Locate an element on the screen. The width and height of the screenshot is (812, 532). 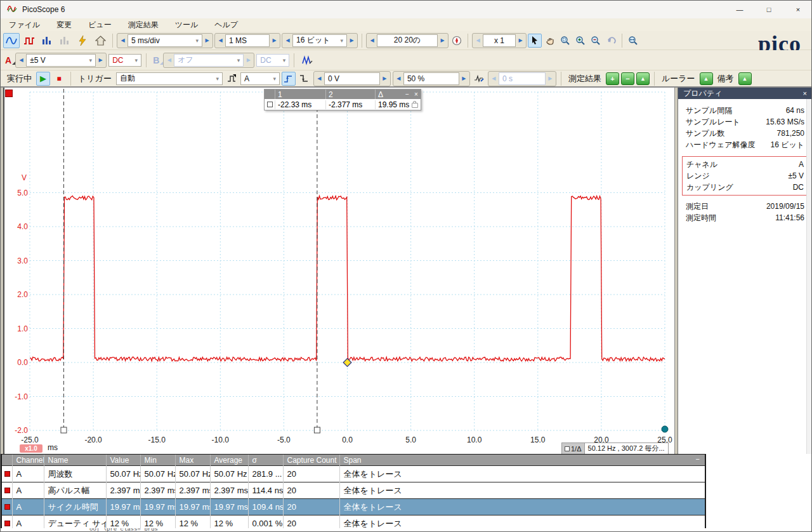
samples-prev-button: ◀ is located at coordinates (221, 41).